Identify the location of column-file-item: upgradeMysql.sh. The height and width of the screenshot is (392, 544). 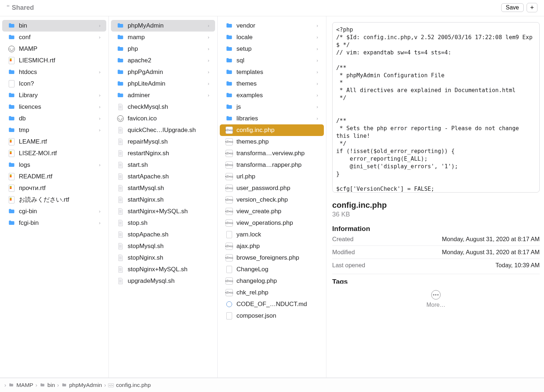
(163, 281).